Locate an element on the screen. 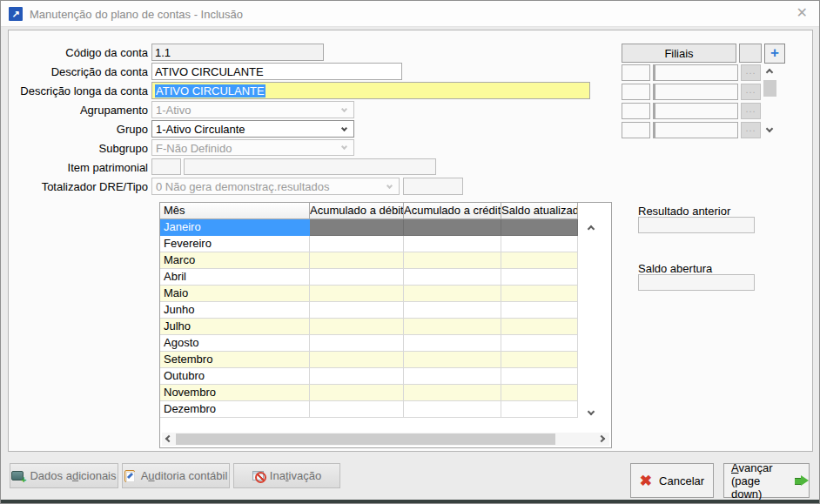 The image size is (820, 504). table-scroll-down-icon is located at coordinates (591, 412).